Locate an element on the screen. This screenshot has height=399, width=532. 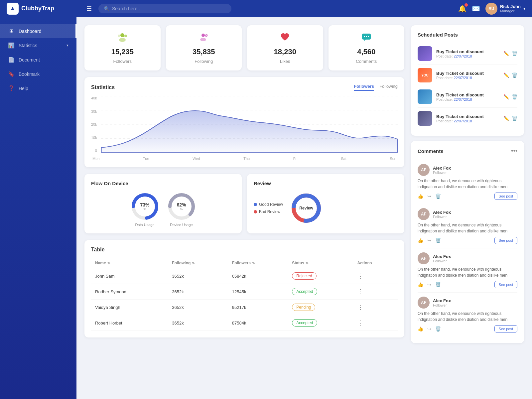
post-date: Post date: 22/07/2018 is located at coordinates (468, 78).